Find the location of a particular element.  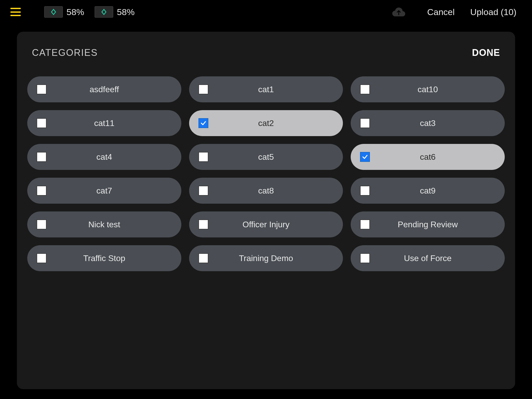

panel-header: CATEGORIES DONE is located at coordinates (266, 53).